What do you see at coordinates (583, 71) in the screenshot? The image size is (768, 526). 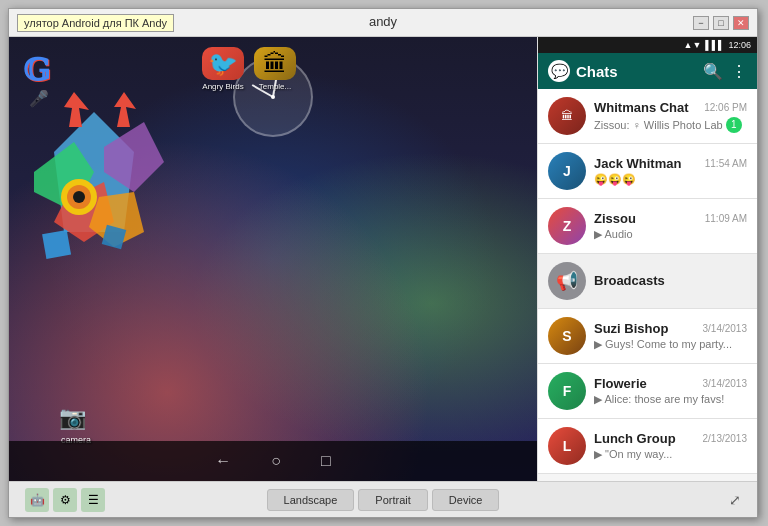 I see `whatsapp-logo: 💬 Chats` at bounding box center [583, 71].